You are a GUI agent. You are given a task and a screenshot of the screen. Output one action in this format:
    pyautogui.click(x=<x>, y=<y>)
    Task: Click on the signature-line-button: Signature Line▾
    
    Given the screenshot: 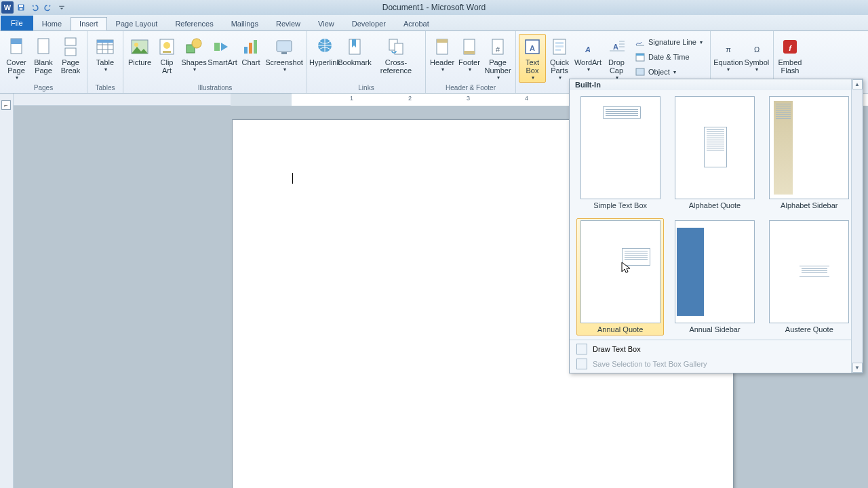 What is the action you would take?
    pyautogui.click(x=669, y=42)
    